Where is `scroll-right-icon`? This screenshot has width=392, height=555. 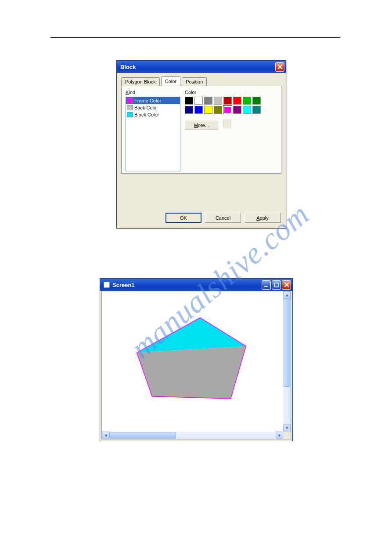 scroll-right-icon is located at coordinates (279, 435).